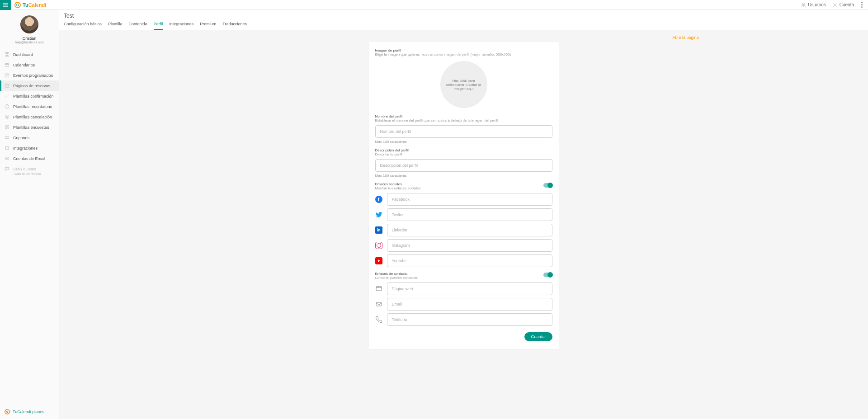 The height and width of the screenshot is (419, 868). What do you see at coordinates (862, 5) in the screenshot?
I see `more-menu` at bounding box center [862, 5].